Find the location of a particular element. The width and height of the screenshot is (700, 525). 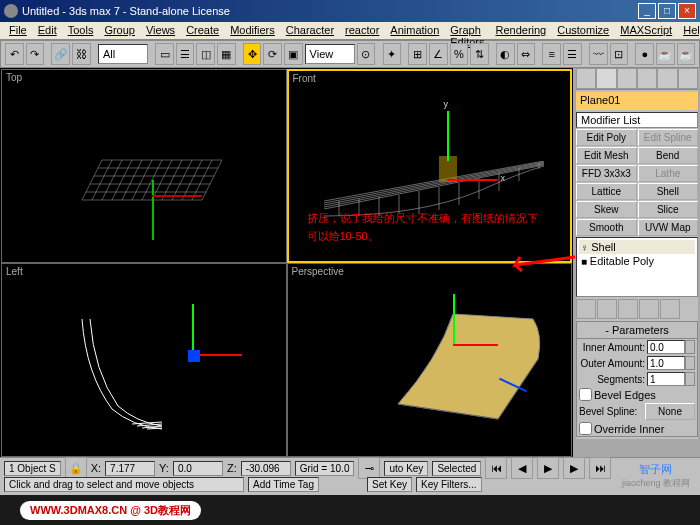

link-icon: 🔗 is located at coordinates (60, 54).